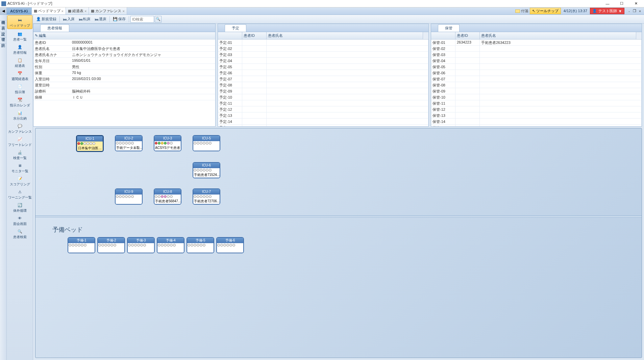 The width and height of the screenshot is (644, 360). What do you see at coordinates (537, 67) in the screenshot?
I see `table-row: 保管-05` at bounding box center [537, 67].